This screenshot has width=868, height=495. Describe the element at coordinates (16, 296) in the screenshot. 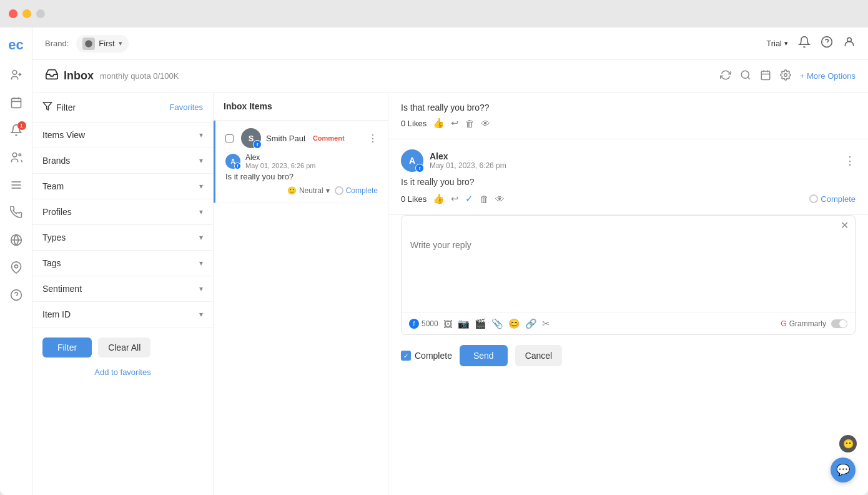

I see `sidebar-item-help` at that location.